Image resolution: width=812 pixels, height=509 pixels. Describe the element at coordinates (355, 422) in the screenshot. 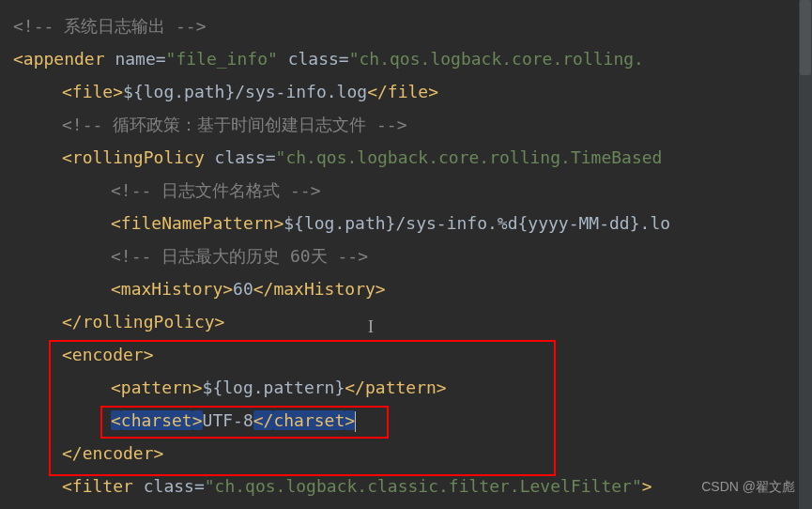

I see `text-cursor` at that location.